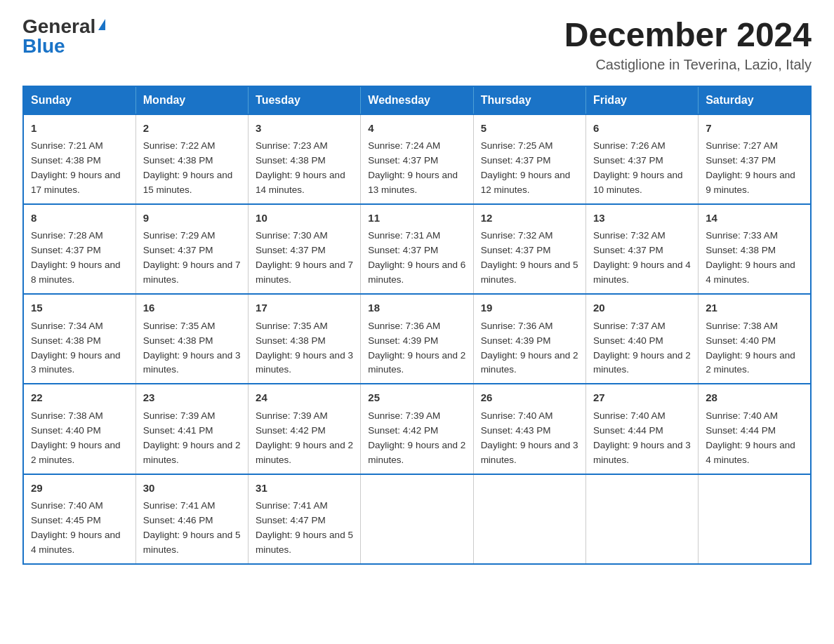 The image size is (834, 644). I want to click on day-number: 3, so click(305, 129).